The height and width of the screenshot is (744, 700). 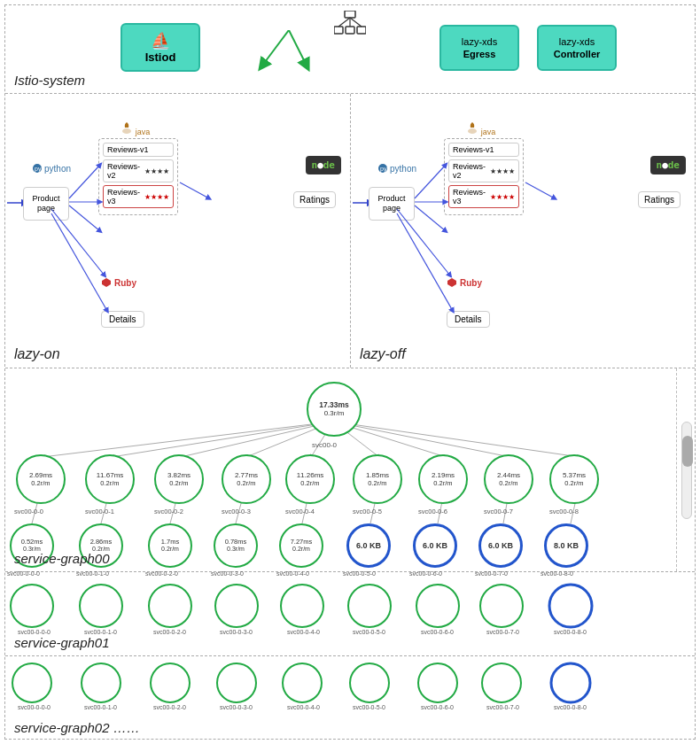 I want to click on sg00-node-3-name: svc00-0-3, so click(x=236, y=512).